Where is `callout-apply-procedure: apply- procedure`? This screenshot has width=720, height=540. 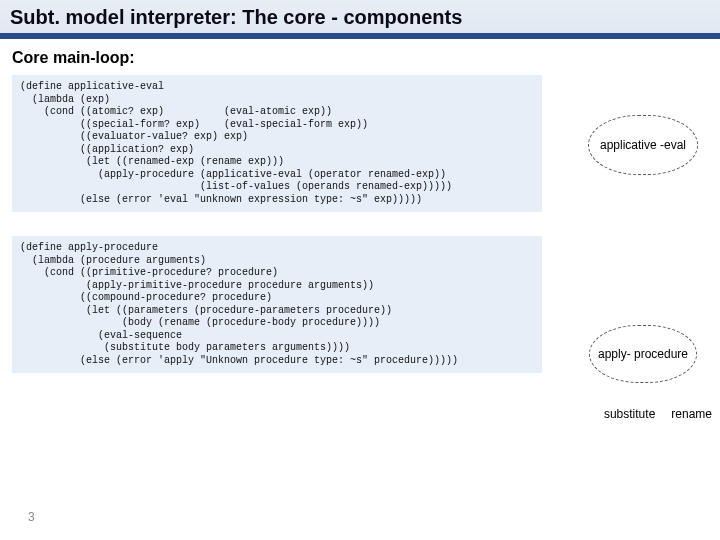 callout-apply-procedure: apply- procedure is located at coordinates (643, 354).